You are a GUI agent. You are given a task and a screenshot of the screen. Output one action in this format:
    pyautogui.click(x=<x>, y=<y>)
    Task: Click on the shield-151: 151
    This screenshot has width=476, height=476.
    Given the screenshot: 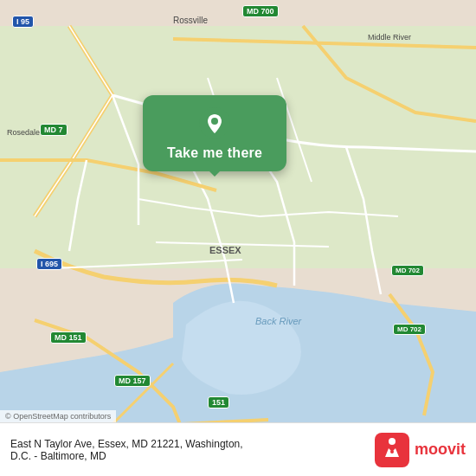 What is the action you would take?
    pyautogui.click(x=218, y=402)
    